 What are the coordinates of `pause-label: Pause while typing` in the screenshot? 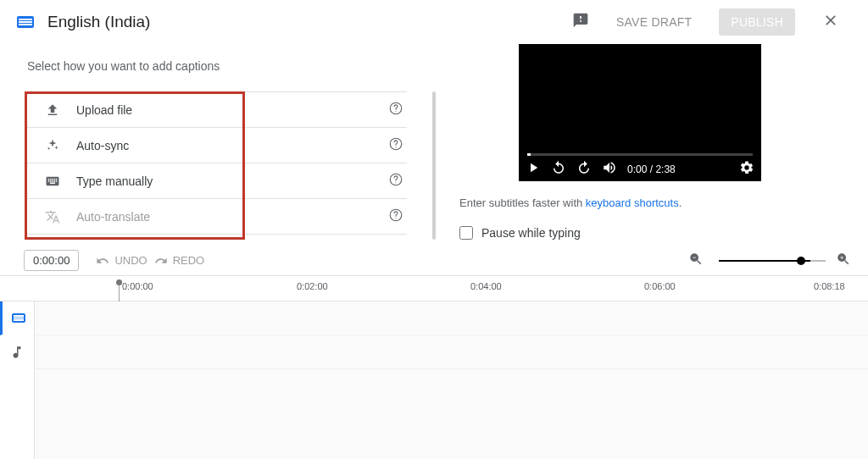 It's located at (531, 233).